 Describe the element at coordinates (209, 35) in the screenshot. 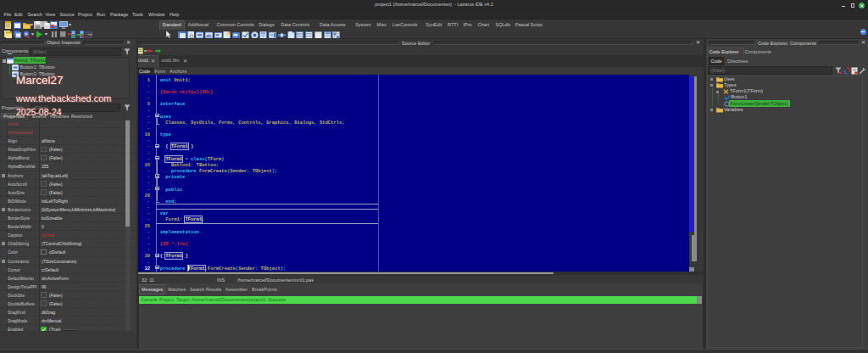

I see `svg-text: ab` at that location.